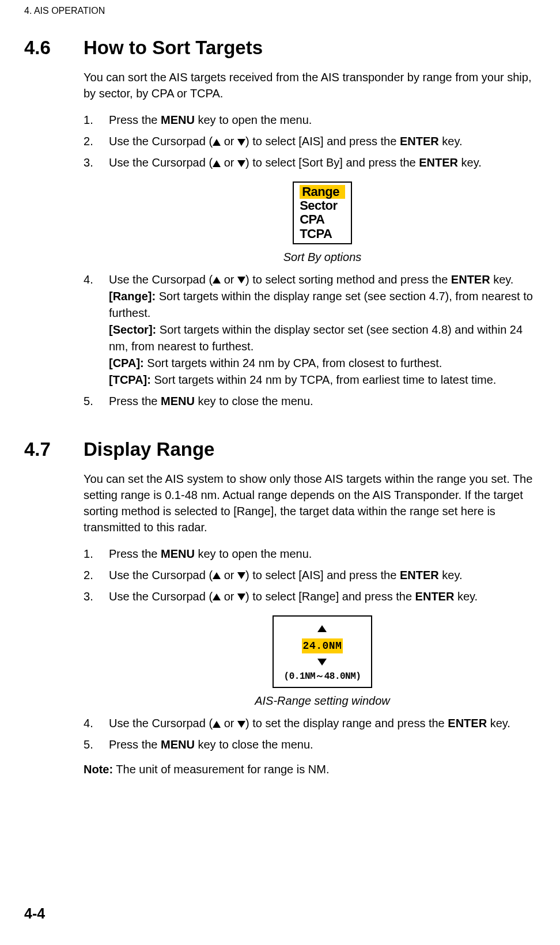 The height and width of the screenshot is (945, 560). What do you see at coordinates (310, 210) in the screenshot?
I see `step-3: Use the Cursorpad ( or ) to select [Sort…` at bounding box center [310, 210].